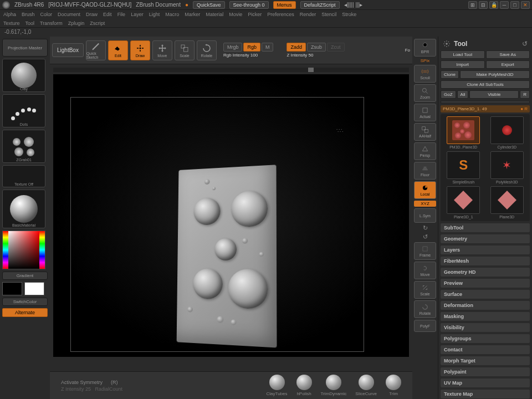  Describe the element at coordinates (463, 54) in the screenshot. I see `load-tool-button: Load Tool` at that location.